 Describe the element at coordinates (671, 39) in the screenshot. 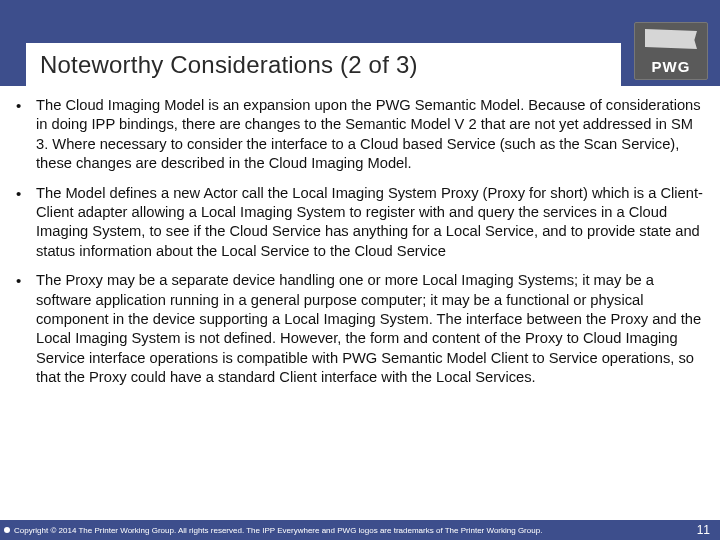

I see `flag-icon` at that location.